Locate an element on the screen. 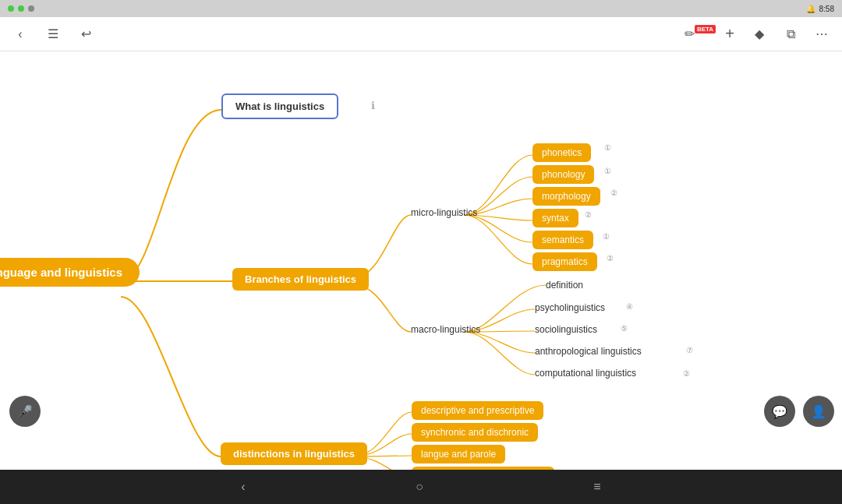 Image resolution: width=842 pixels, height=504 pixels. info-icon: ℹ is located at coordinates (373, 106).